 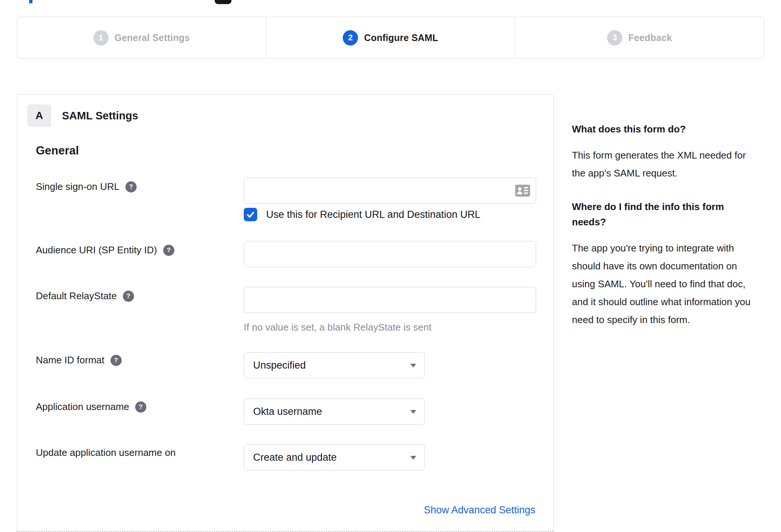 I want to click on step-number-badge: 1, so click(x=101, y=38).